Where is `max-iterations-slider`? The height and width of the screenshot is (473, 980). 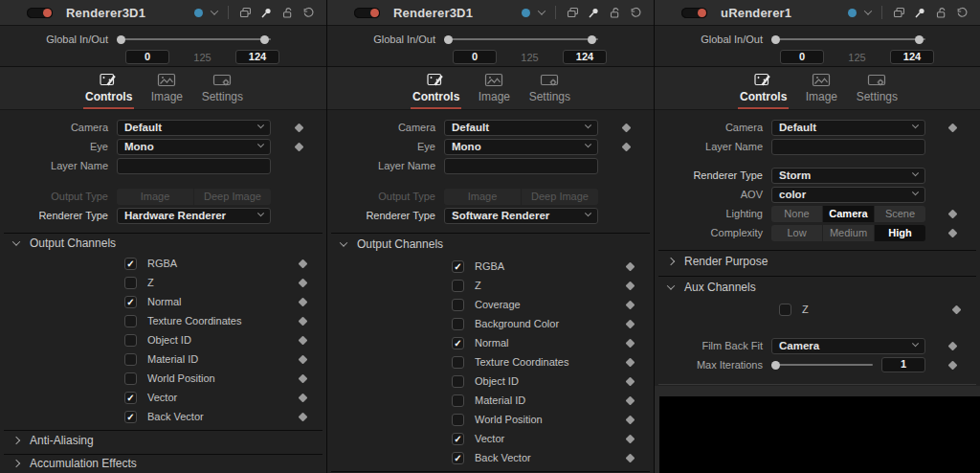
max-iterations-slider is located at coordinates (822, 365).